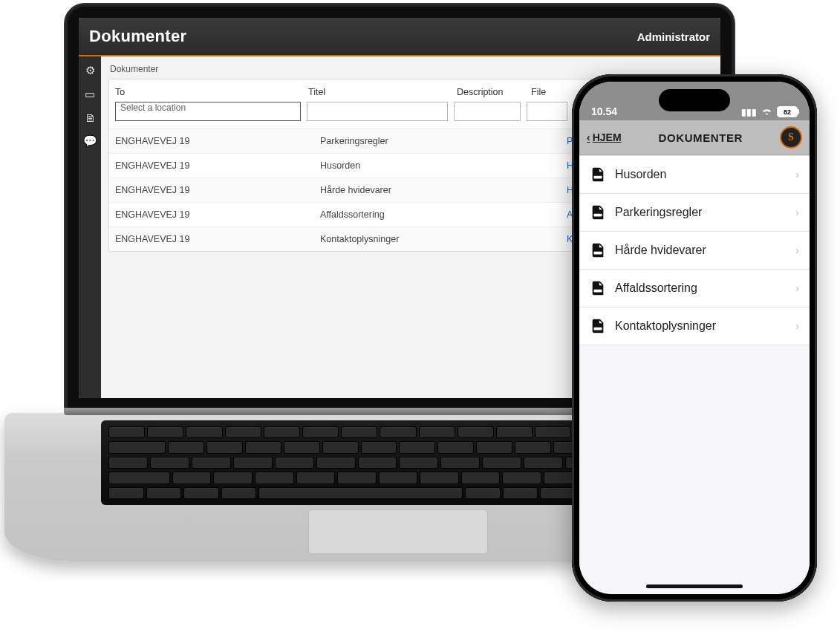  I want to click on list-item: Husorden›, so click(694, 175).